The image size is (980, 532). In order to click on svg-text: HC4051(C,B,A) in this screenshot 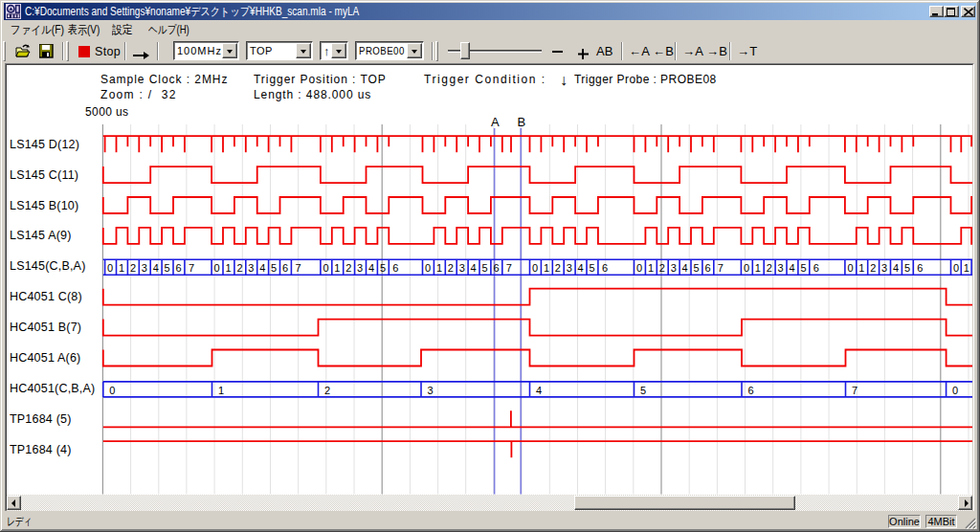, I will do `click(52, 388)`.